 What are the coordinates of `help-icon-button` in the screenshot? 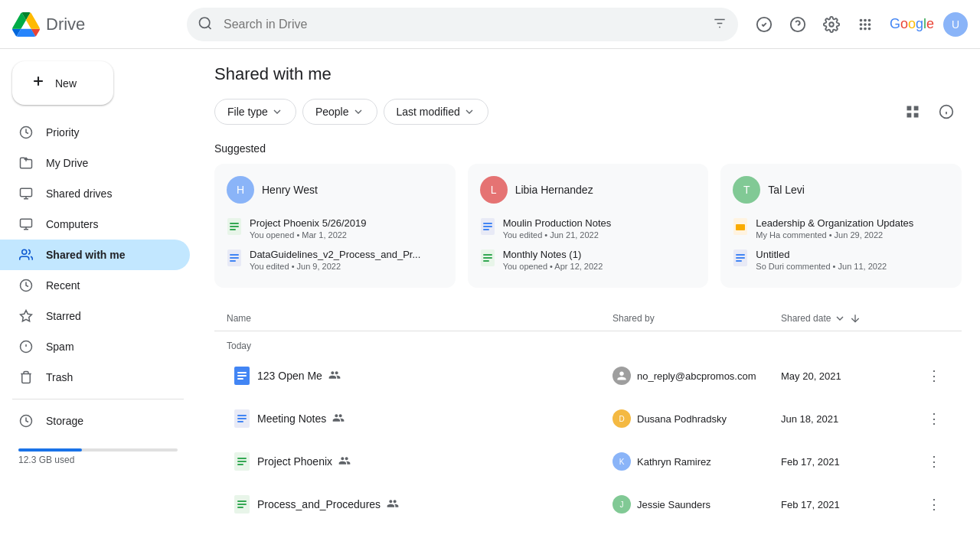 It's located at (798, 24).